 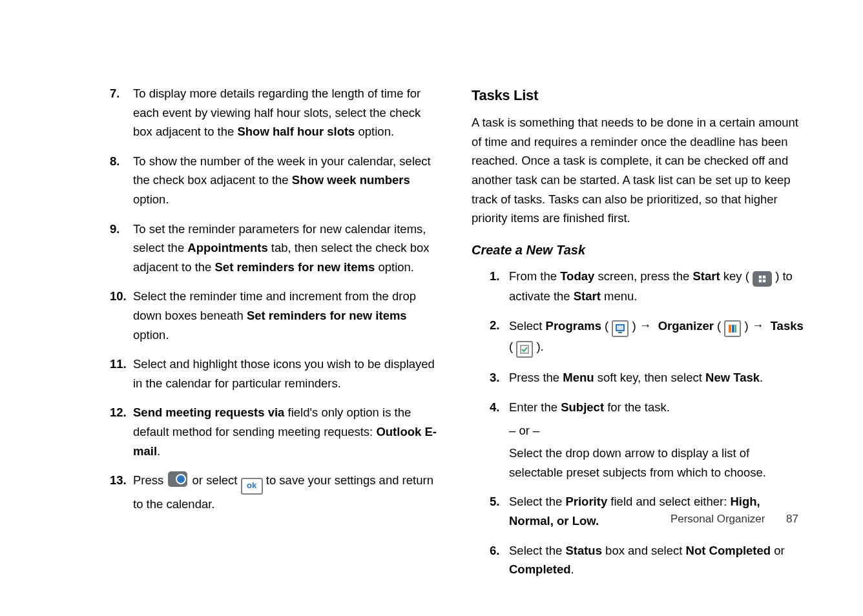 I want to click on list-item: 10. Select the reminder time and increme…, so click(x=275, y=315).